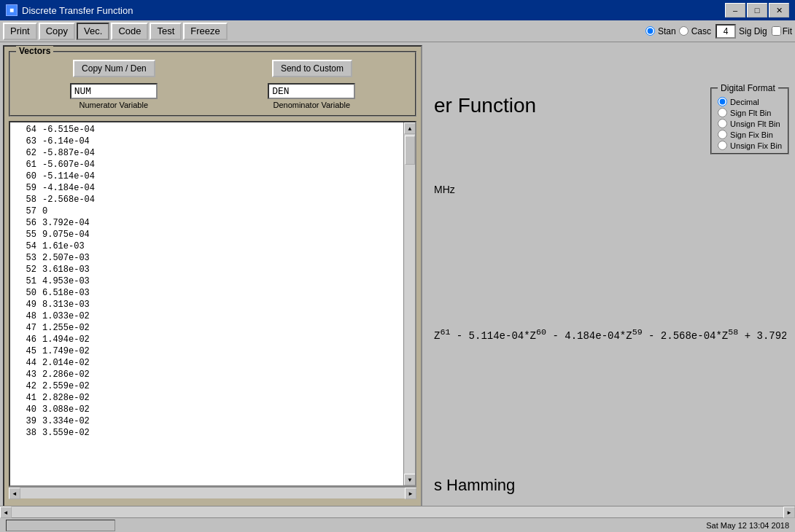 This screenshot has height=532, width=795. What do you see at coordinates (57, 31) in the screenshot?
I see `menu-copy: Copy` at bounding box center [57, 31].